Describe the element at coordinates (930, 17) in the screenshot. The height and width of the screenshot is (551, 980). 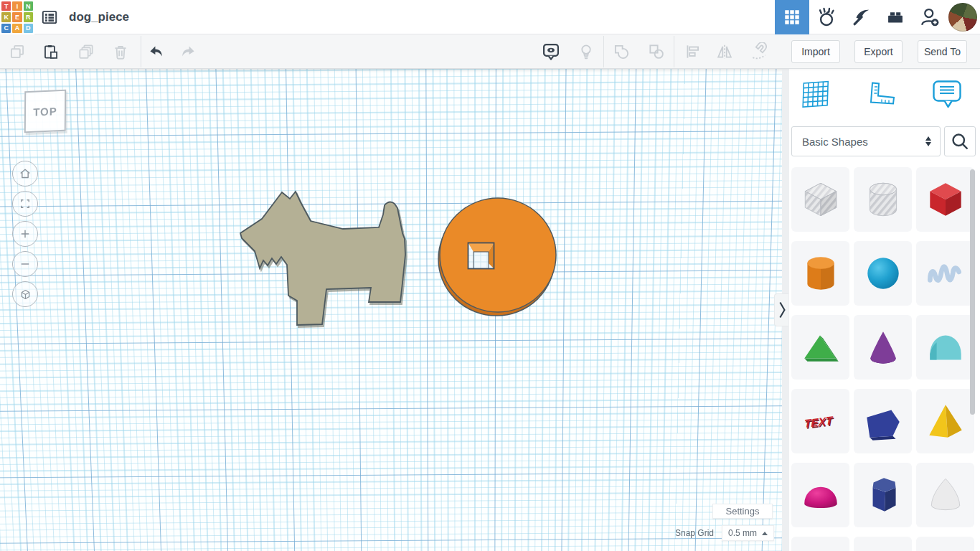
I see `invite-person-icon` at that location.